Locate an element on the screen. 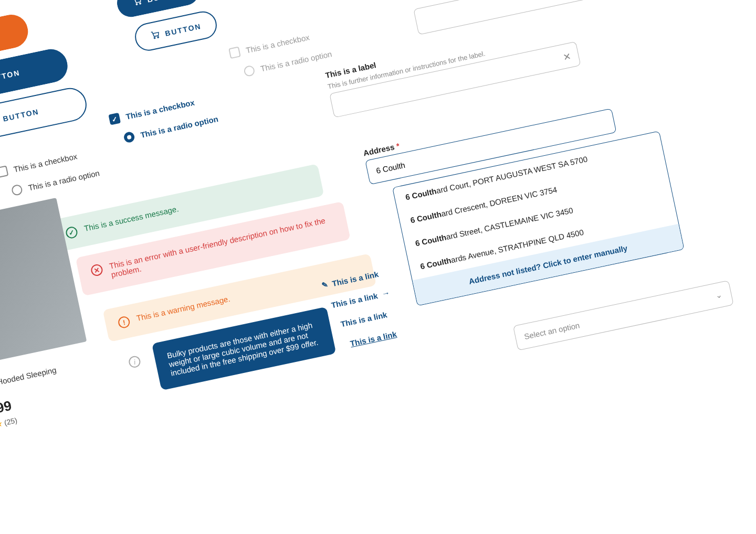  review-count: (25) is located at coordinates (10, 422).